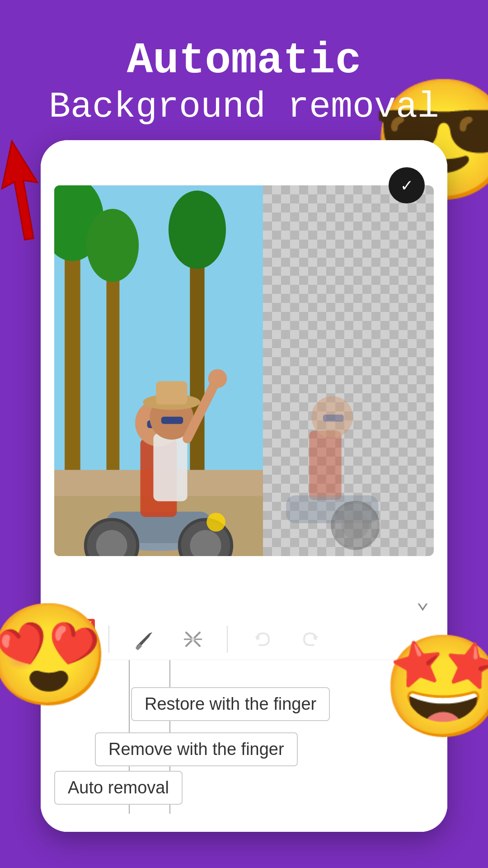  I want to click on title-sub: Background removal, so click(244, 107).